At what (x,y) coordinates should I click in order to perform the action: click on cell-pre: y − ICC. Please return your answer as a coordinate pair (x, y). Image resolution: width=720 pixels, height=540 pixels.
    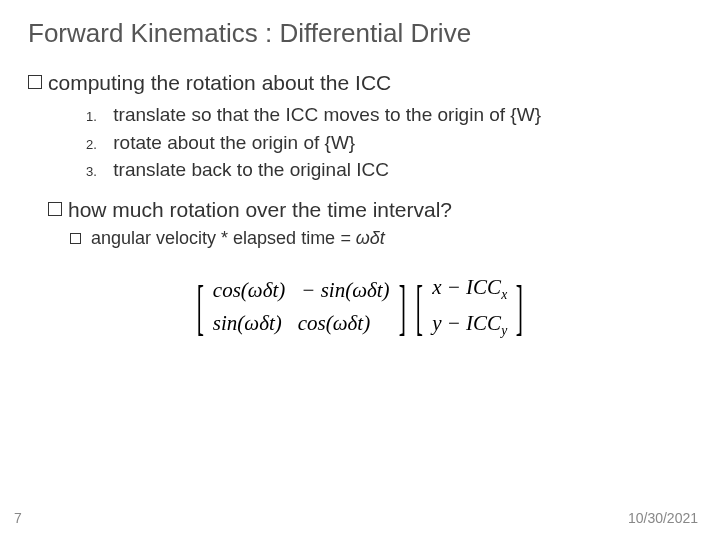
    Looking at the image, I should click on (466, 323).